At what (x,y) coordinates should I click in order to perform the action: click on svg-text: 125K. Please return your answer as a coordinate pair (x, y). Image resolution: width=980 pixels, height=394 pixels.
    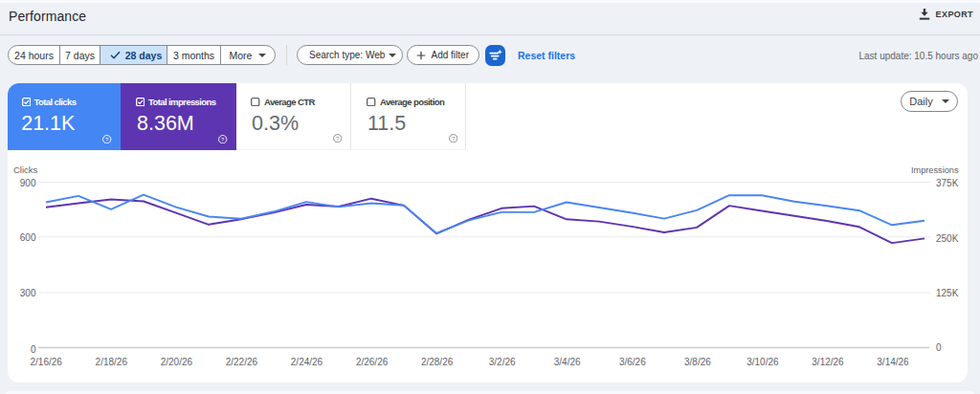
    Looking at the image, I should click on (947, 293).